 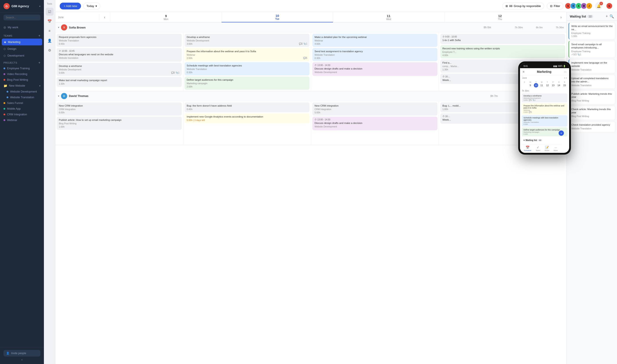 I want to click on mobile-app-overlay: 9:41 ▮▮▮ WiFi 🔋 ≡ Marketing ··· June ‹ ›…, so click(x=545, y=108).